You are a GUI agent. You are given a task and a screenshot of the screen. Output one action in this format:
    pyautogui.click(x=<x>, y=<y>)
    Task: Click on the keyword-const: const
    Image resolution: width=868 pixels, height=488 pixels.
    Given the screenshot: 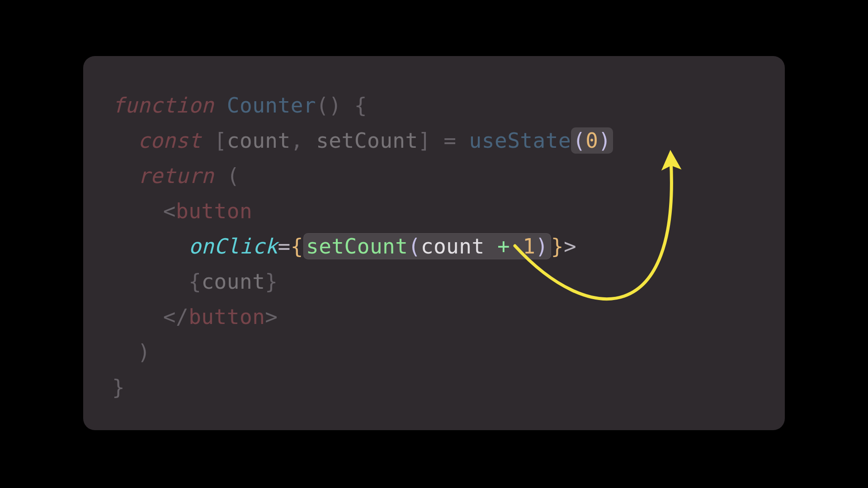 What is the action you would take?
    pyautogui.click(x=169, y=141)
    